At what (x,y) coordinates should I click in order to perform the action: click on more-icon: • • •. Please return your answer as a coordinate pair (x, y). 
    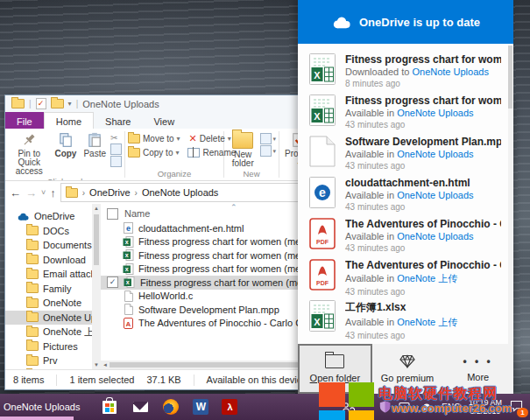
    Looking at the image, I should click on (478, 361).